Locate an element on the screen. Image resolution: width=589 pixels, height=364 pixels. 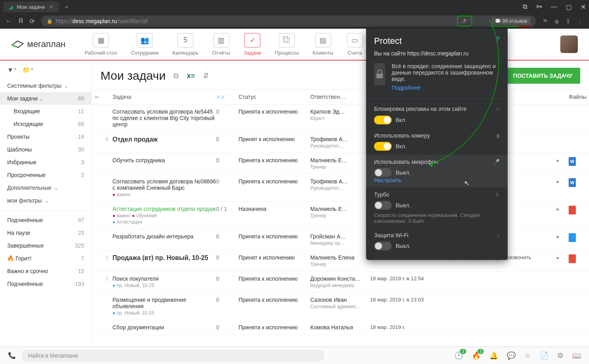
table-row: Разработать дизайн интерьера0Принята к и… is located at coordinates (341, 240).